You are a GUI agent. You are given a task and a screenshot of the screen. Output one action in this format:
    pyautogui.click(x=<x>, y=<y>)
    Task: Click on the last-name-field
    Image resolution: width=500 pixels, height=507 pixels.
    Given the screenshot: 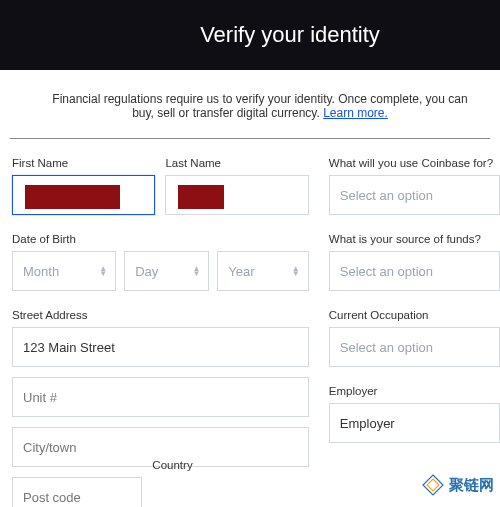 What is the action you would take?
    pyautogui.click(x=236, y=195)
    